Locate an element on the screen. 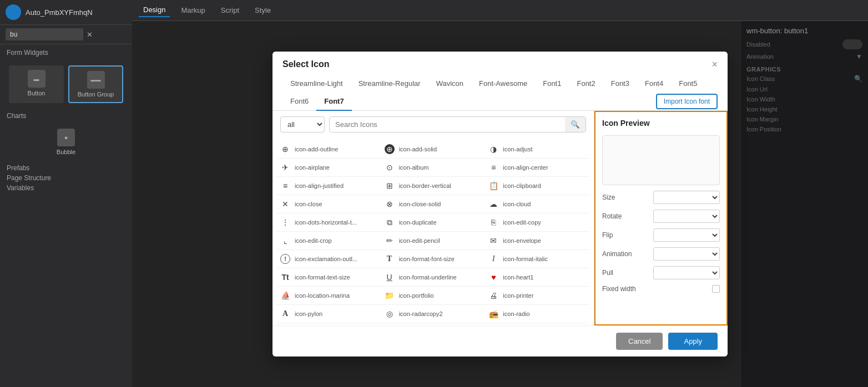  icon-pylon: A icon-pylon is located at coordinates (329, 314).